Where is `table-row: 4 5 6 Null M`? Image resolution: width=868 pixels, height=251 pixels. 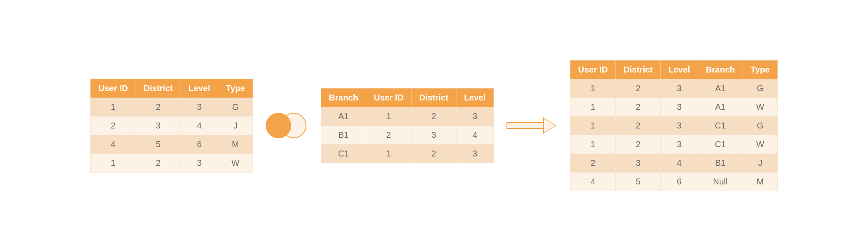 table-row: 4 5 6 Null M is located at coordinates (674, 181).